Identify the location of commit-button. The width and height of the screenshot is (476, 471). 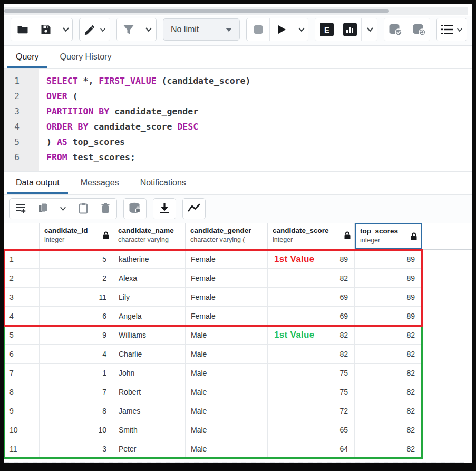
(396, 30).